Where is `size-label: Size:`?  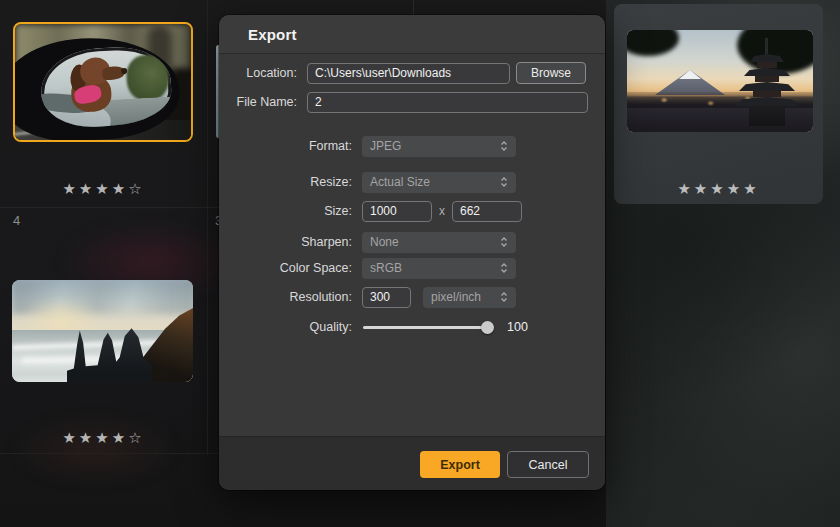 size-label: Size: is located at coordinates (290, 211).